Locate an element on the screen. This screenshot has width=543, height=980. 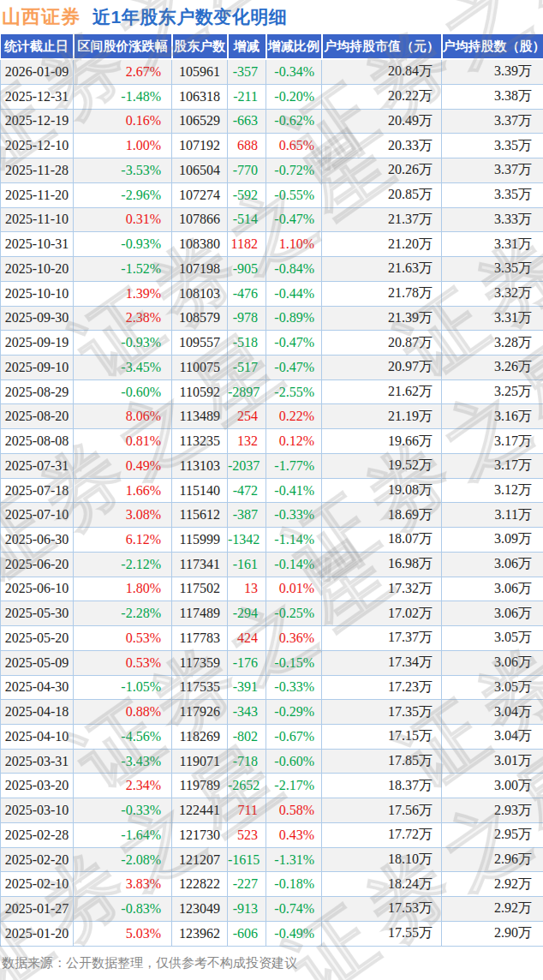
table-cell: 21.39万 is located at coordinates (382, 319).